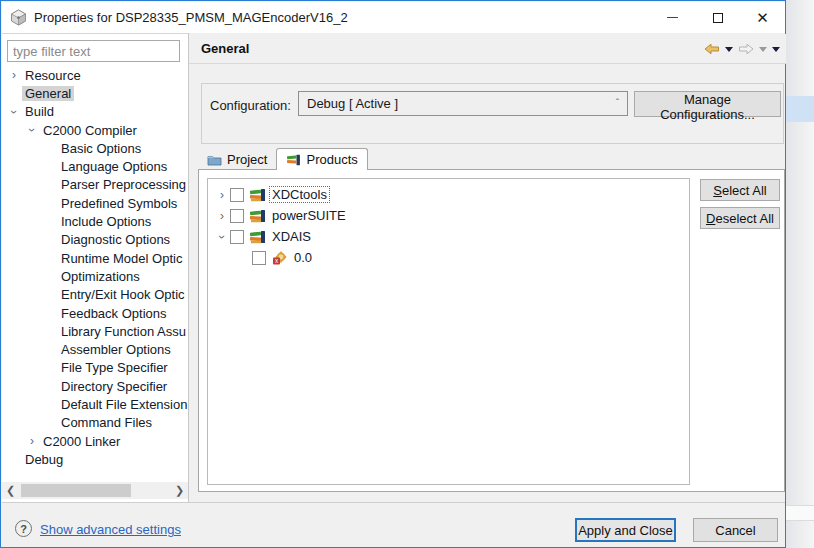 This screenshot has height=548, width=814. What do you see at coordinates (95, 349) in the screenshot?
I see `sidebar-item-assembler-options: Assembler Options` at bounding box center [95, 349].